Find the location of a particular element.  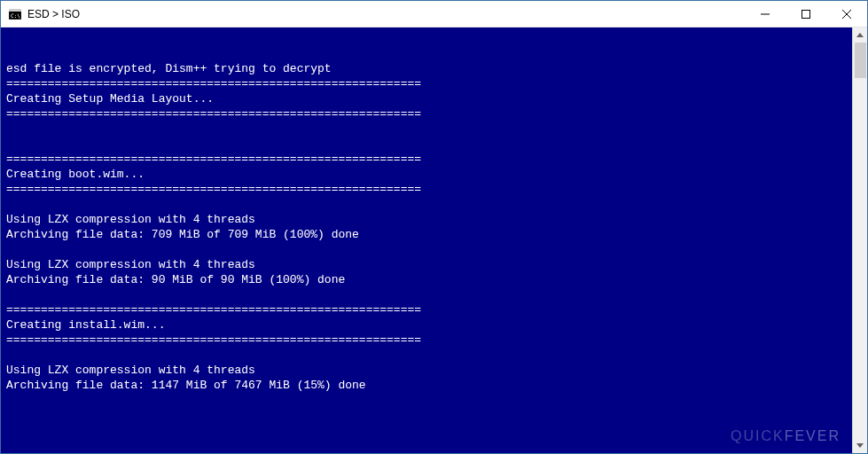

console-line: esd file is encrypted, Dism++ trying to … is located at coordinates (429, 69).